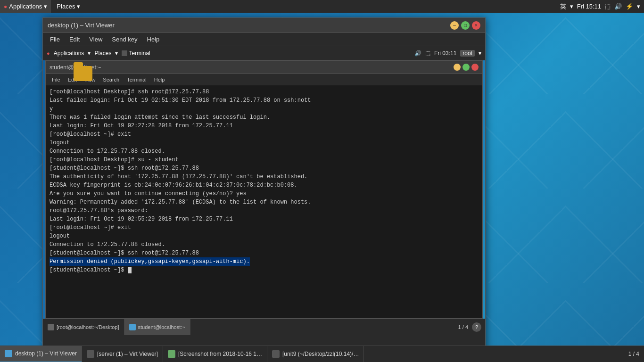  What do you see at coordinates (466, 67) in the screenshot?
I see `terminal-controls` at bounding box center [466, 67].